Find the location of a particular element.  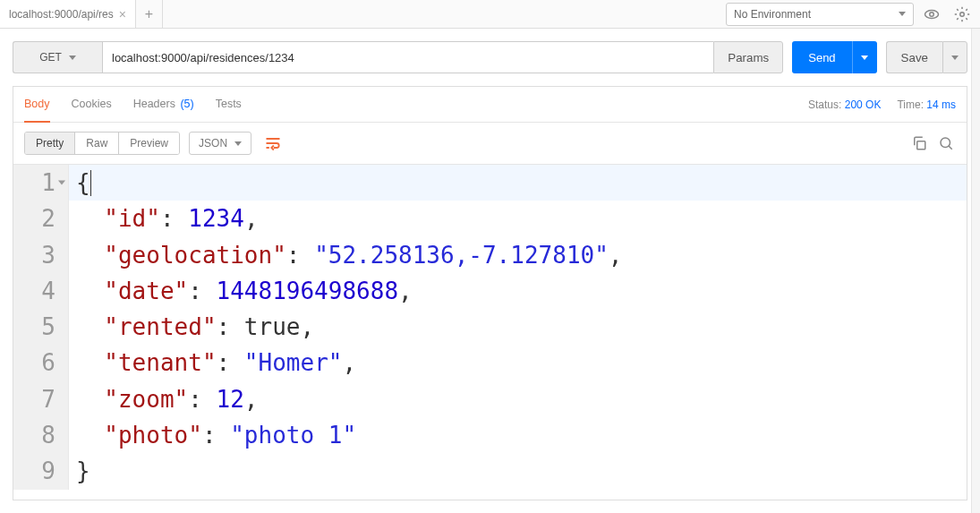

format-label: JSON is located at coordinates (213, 143).